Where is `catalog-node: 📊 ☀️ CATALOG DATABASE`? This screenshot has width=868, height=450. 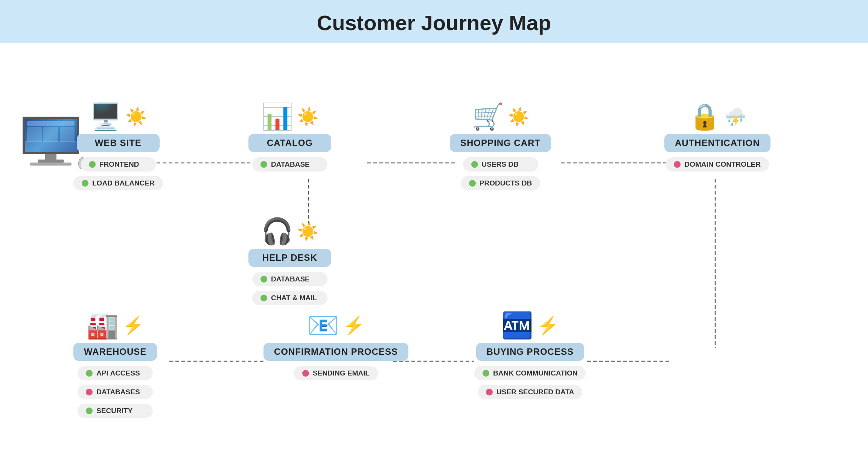 catalog-node: 📊 ☀️ CATALOG DATABASE is located at coordinates (290, 137).